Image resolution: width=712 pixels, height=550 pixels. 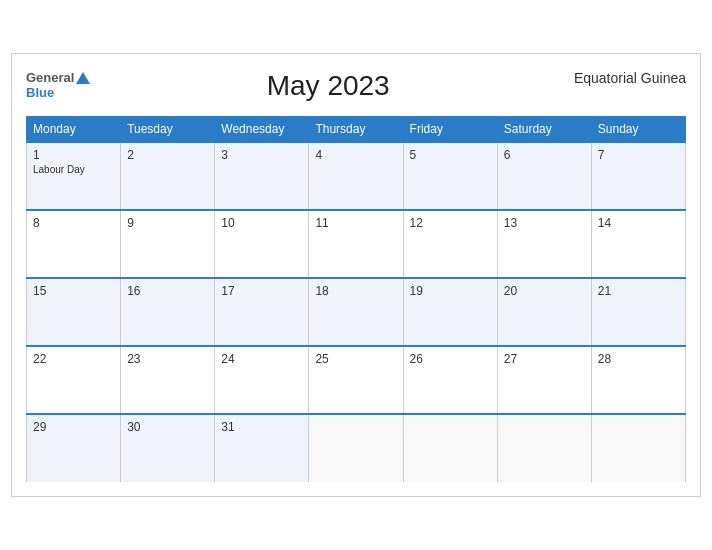 I want to click on col-wednesday: Wednesday, so click(x=262, y=130).